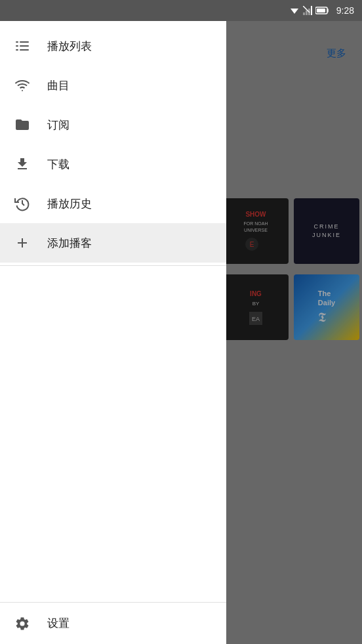 Image resolution: width=362 pixels, height=644 pixels. What do you see at coordinates (58, 164) in the screenshot?
I see `sidebar-item-download-label: 下载` at bounding box center [58, 164].